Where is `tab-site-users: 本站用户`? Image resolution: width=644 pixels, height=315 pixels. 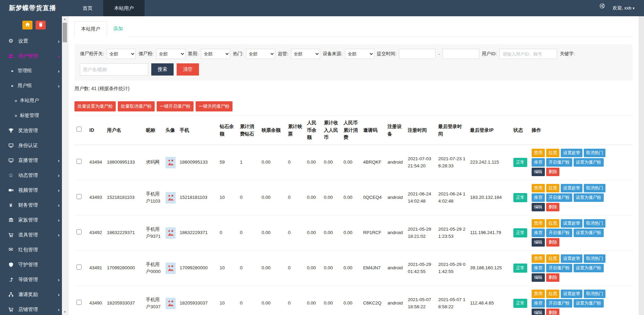
tab-site-users: 本站用户 is located at coordinates (91, 29).